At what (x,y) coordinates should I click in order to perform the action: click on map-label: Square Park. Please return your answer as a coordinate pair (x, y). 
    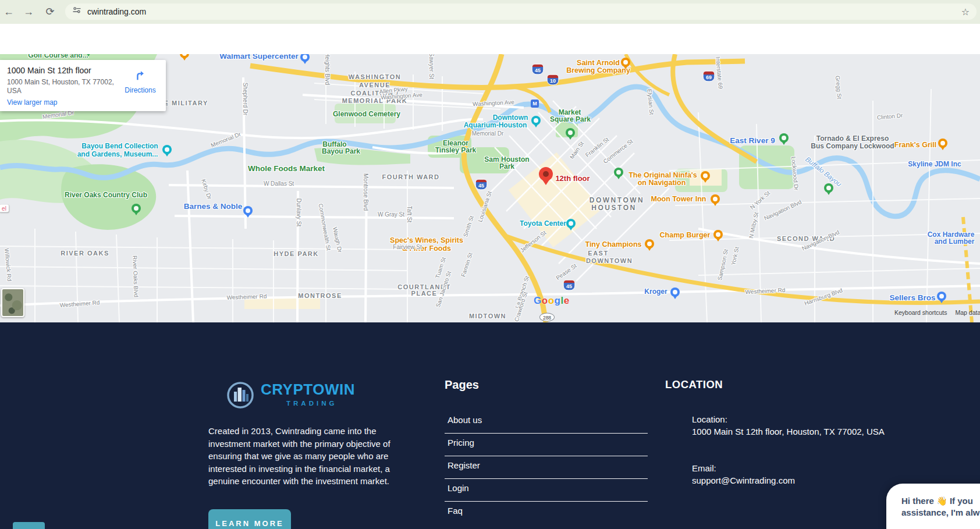
    Looking at the image, I should click on (570, 119).